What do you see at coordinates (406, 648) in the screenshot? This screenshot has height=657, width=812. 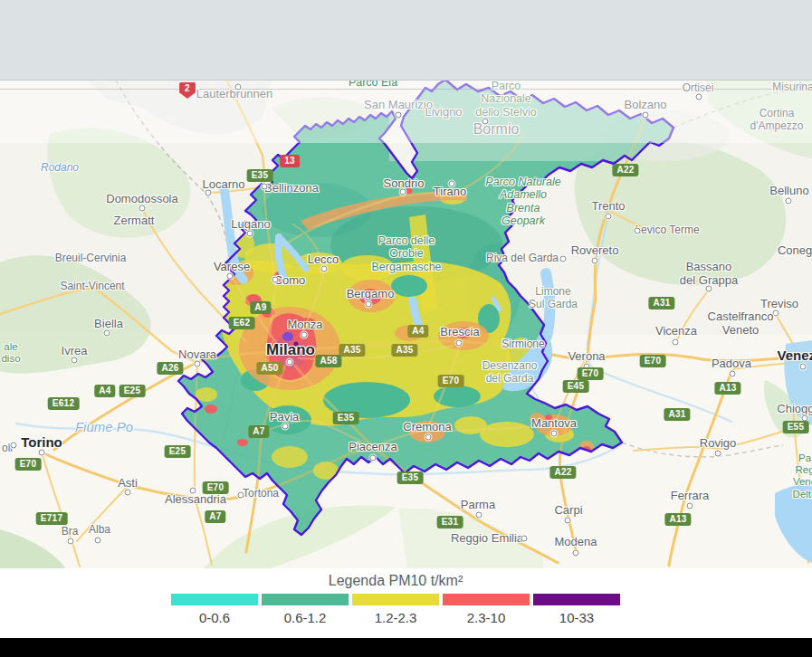 I see `bottom-bar` at bounding box center [406, 648].